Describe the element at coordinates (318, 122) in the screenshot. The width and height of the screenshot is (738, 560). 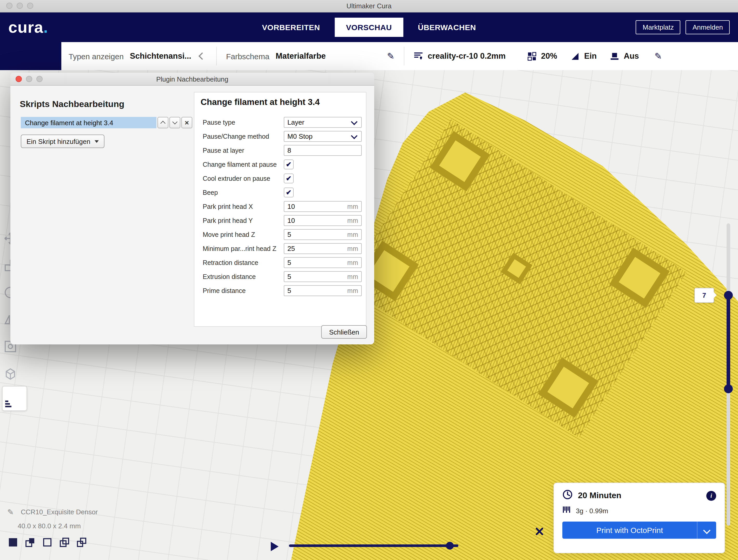
I see `select-value: Layer` at that location.